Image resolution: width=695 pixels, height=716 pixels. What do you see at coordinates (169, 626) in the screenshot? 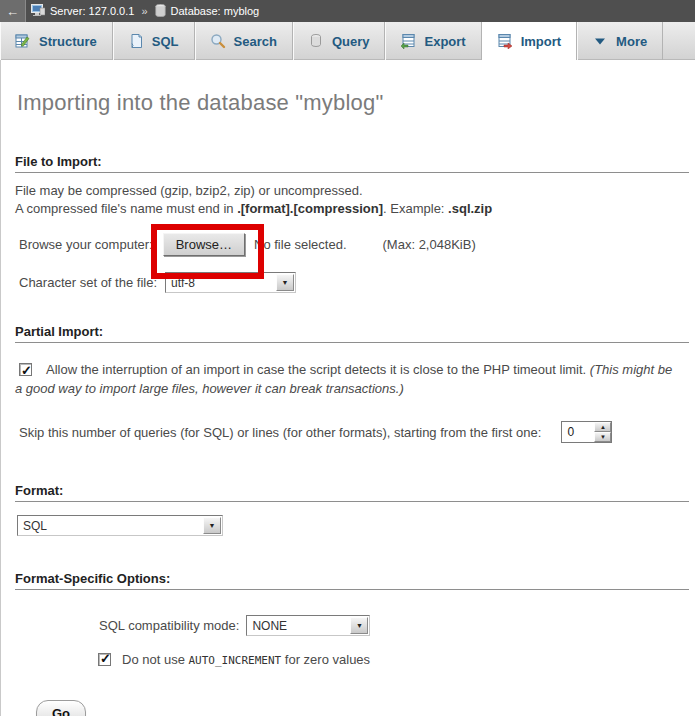
I see `sql-compatibility-label: SQL compatibility mode:` at bounding box center [169, 626].